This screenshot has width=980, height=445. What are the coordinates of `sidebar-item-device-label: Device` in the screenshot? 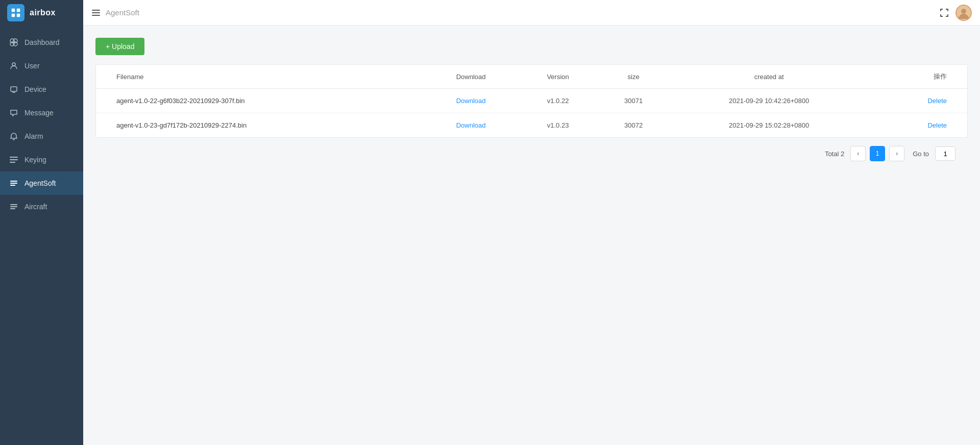 It's located at (36, 89).